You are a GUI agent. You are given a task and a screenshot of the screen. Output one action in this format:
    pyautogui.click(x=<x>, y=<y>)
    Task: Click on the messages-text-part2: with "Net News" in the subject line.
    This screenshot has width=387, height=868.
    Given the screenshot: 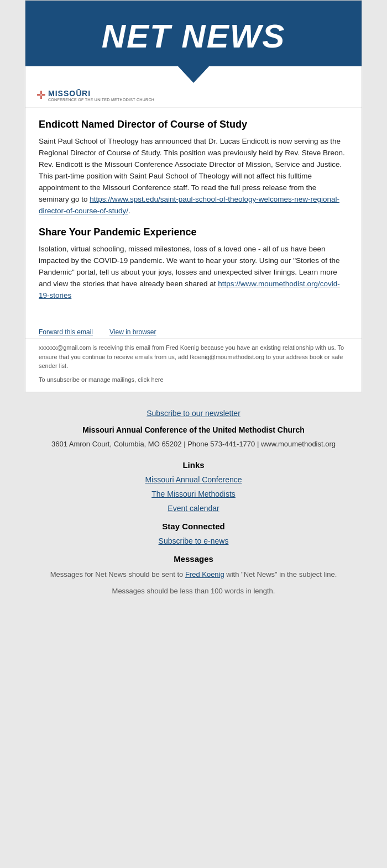 What is the action you would take?
    pyautogui.click(x=281, y=575)
    